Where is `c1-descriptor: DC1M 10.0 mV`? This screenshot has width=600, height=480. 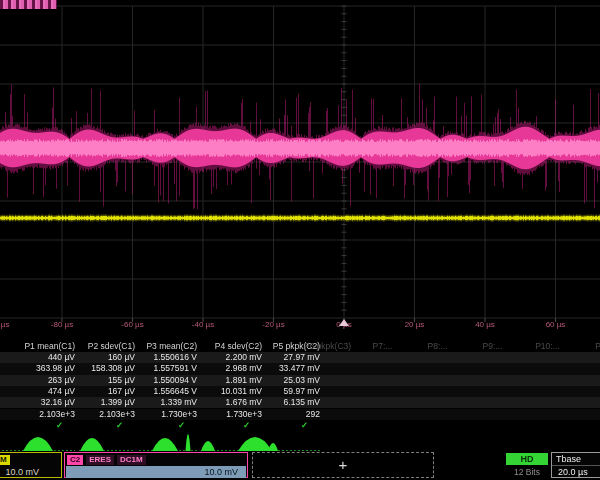
c1-descriptor: DC1M 10.0 mV is located at coordinates (31, 465).